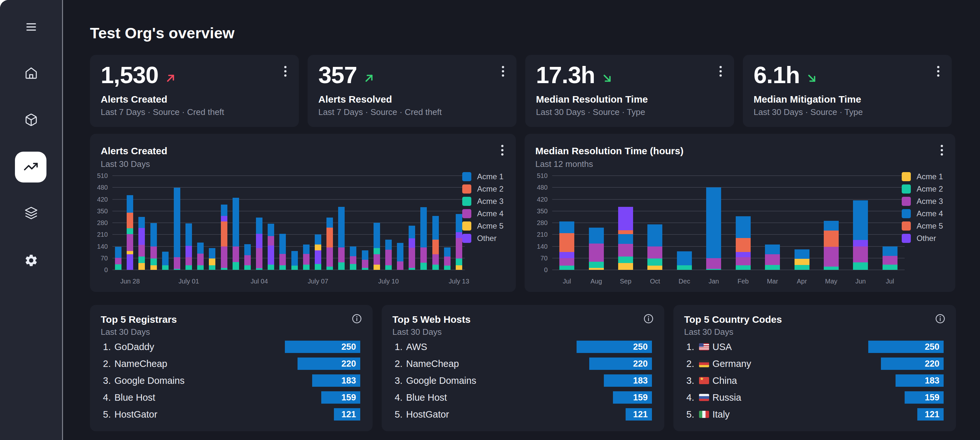  What do you see at coordinates (142, 237) in the screenshot?
I see `bar-segment-violet` at bounding box center [142, 237].